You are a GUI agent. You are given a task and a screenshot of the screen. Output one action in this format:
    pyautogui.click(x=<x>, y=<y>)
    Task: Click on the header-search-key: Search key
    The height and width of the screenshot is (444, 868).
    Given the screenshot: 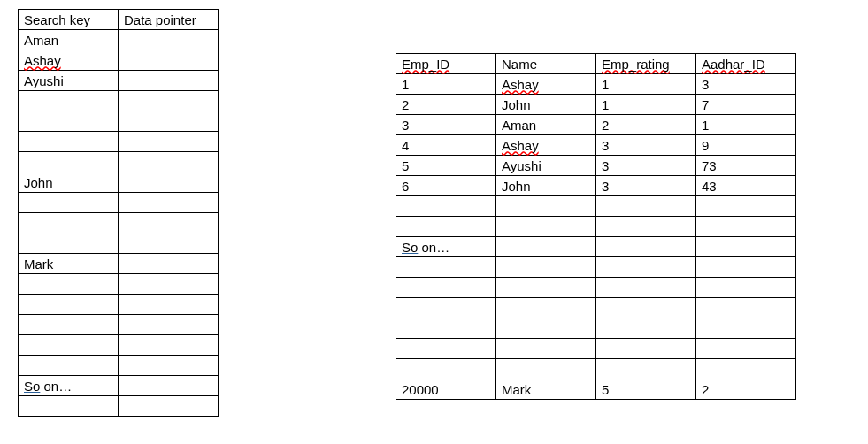 What is the action you would take?
    pyautogui.click(x=69, y=19)
    